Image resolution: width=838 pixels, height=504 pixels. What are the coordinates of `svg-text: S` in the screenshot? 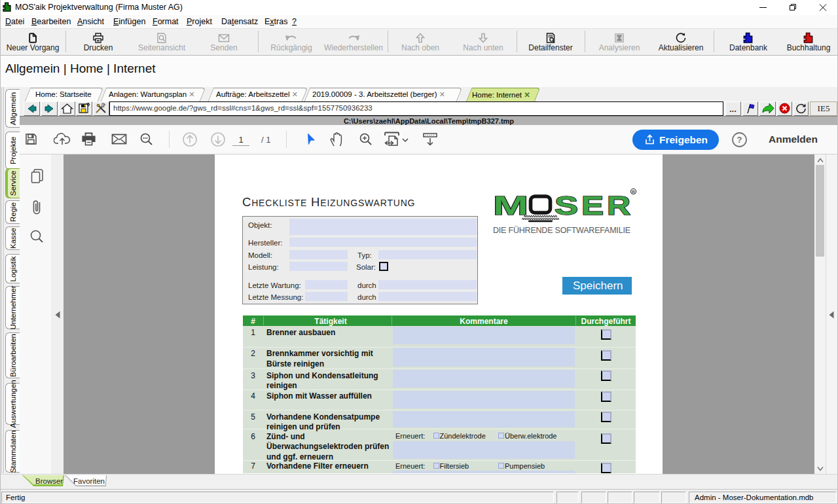 It's located at (566, 206).